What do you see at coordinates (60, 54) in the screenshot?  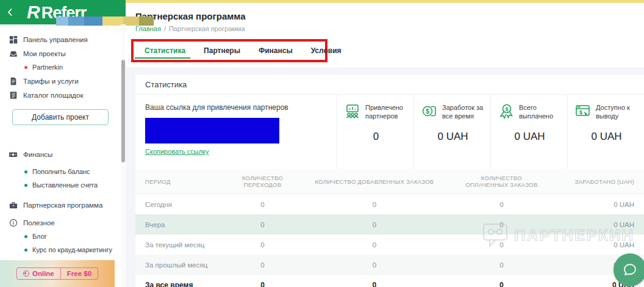 I see `sidebar-item-my-projects: Мои проекты` at bounding box center [60, 54].